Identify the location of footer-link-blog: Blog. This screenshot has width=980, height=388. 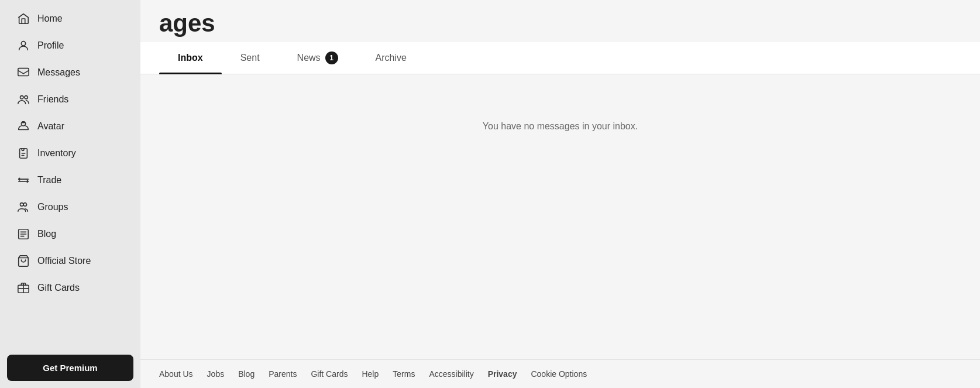
(246, 374).